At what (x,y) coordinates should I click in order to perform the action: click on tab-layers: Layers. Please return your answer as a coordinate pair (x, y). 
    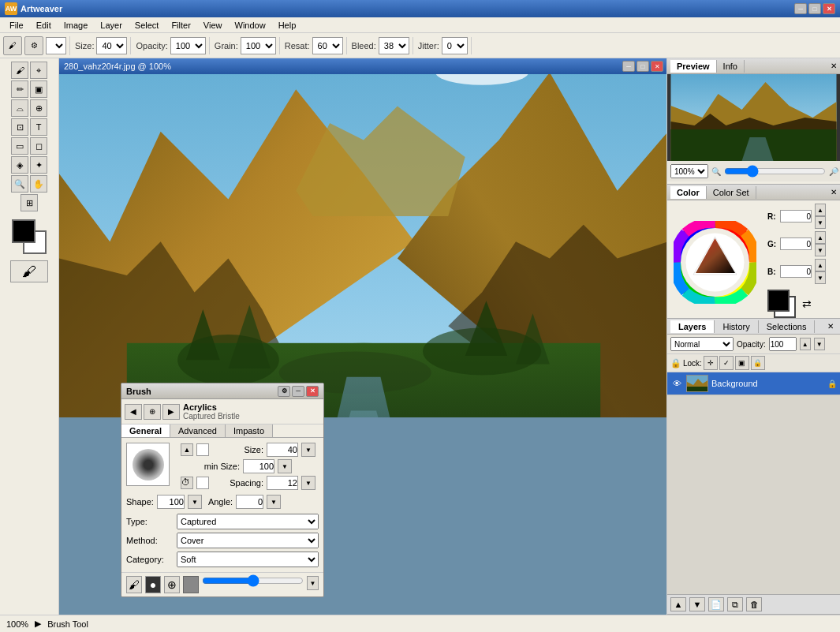
    Looking at the image, I should click on (693, 327).